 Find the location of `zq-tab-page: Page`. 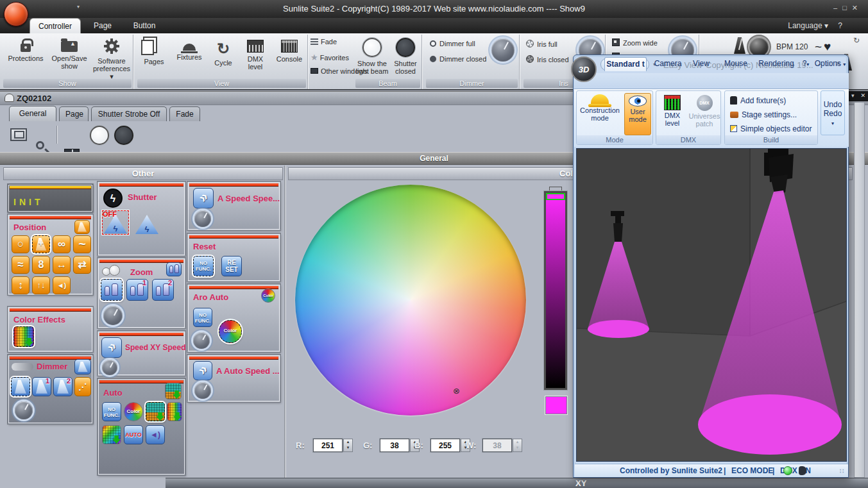

zq-tab-page: Page is located at coordinates (74, 114).